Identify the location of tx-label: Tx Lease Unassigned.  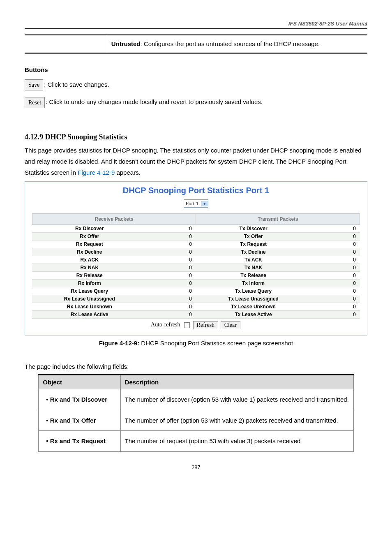
(253, 299).